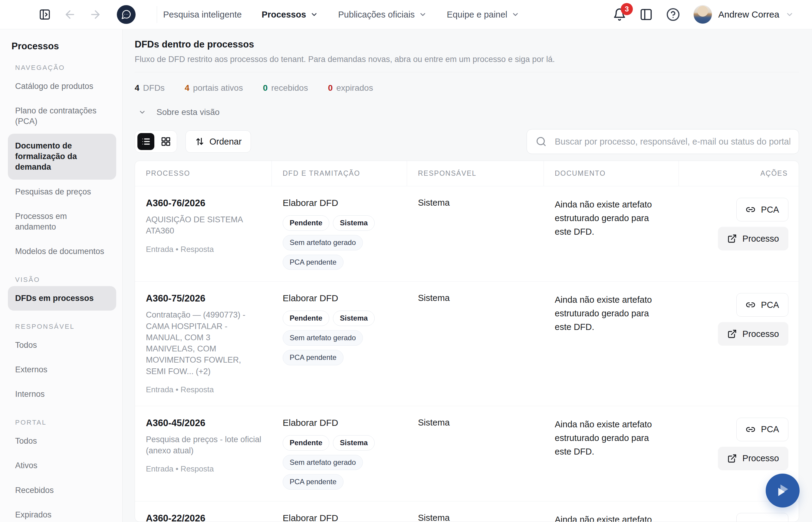  What do you see at coordinates (66, 280) in the screenshot?
I see `sidebar-section-visao: VISÃO` at bounding box center [66, 280].